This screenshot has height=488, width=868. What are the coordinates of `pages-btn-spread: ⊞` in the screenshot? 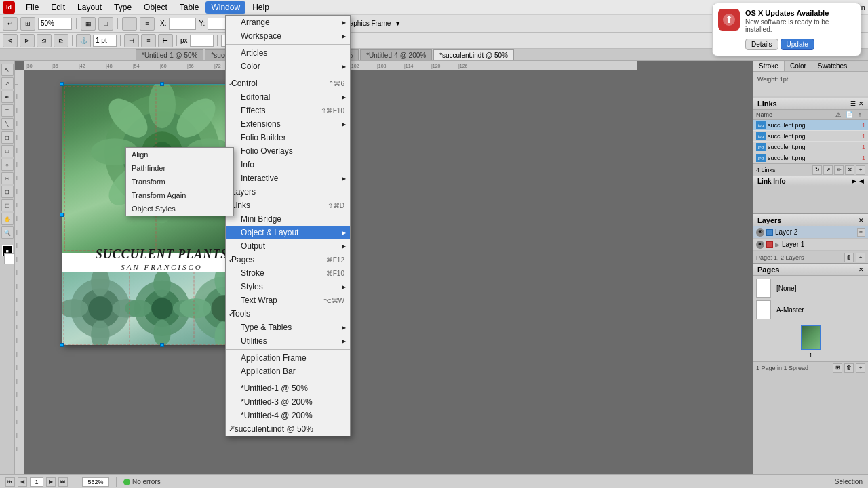 It's located at (837, 368).